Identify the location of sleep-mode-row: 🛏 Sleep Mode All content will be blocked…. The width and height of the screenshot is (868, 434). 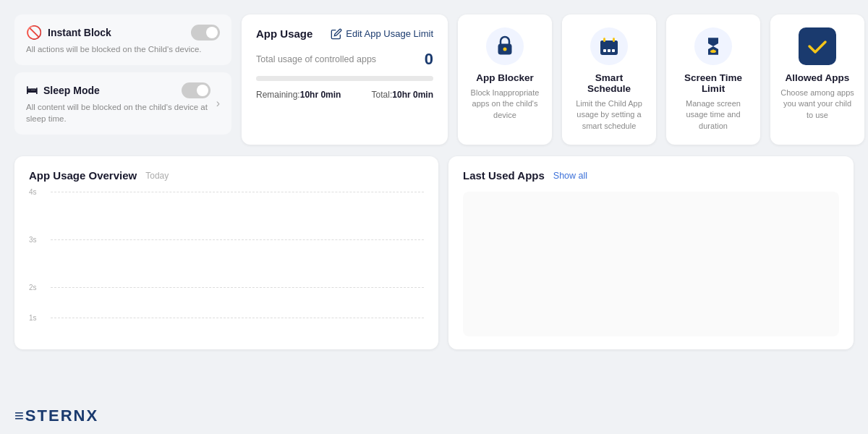
(123, 103).